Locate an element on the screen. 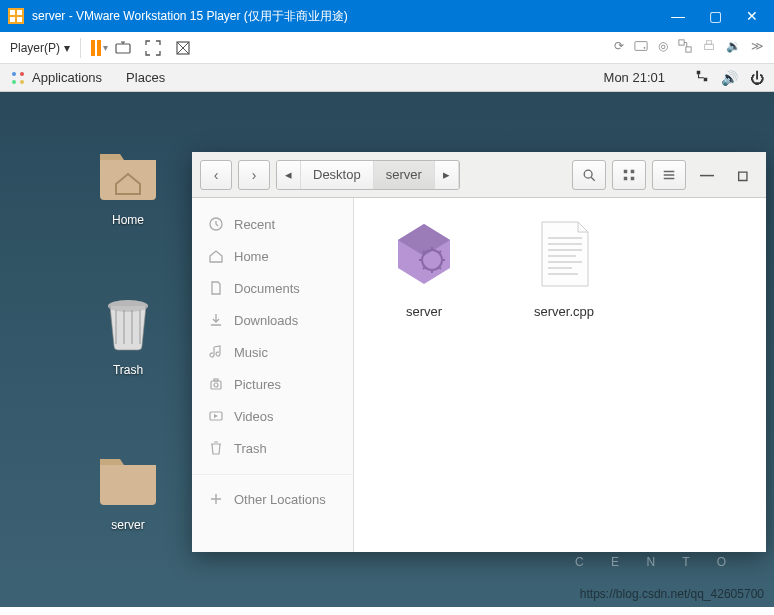 The image size is (774, 615). sidebar-label: Pictures is located at coordinates (258, 384).